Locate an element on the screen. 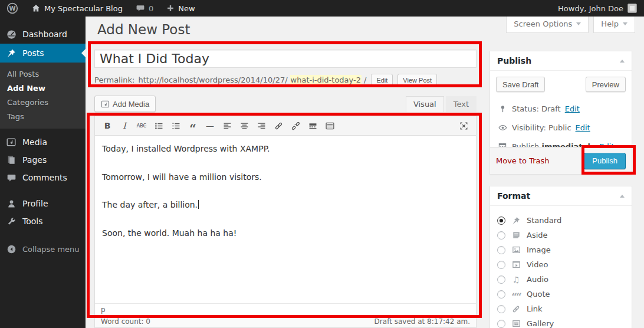 The image size is (644, 328). admin-bar: W My Spectacular Blog 0 New Howdy, John … is located at coordinates (322, 8).